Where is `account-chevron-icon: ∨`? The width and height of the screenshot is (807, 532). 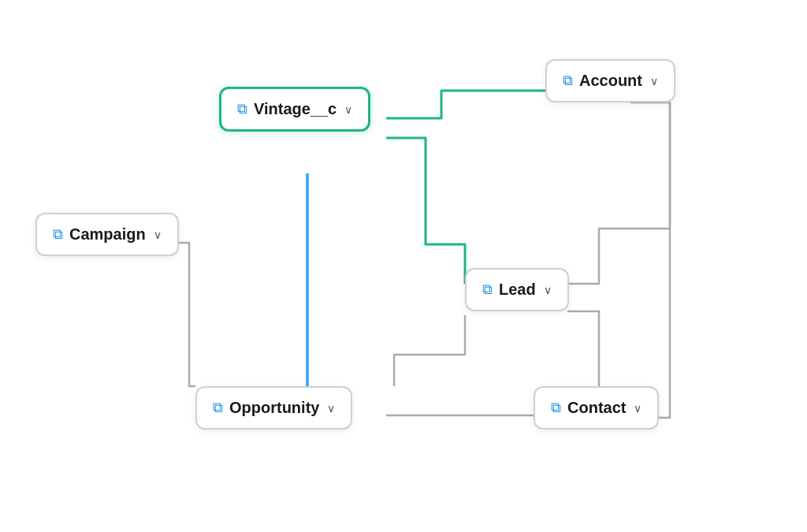
account-chevron-icon: ∨ is located at coordinates (654, 81).